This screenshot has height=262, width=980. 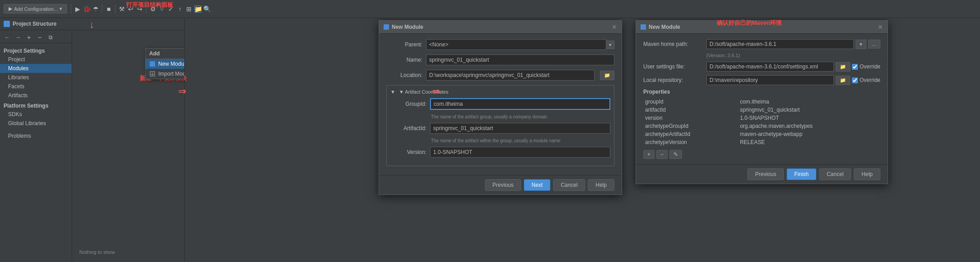 What do you see at coordinates (601, 185) in the screenshot?
I see `dialog-1-help-button: Help` at bounding box center [601, 185].